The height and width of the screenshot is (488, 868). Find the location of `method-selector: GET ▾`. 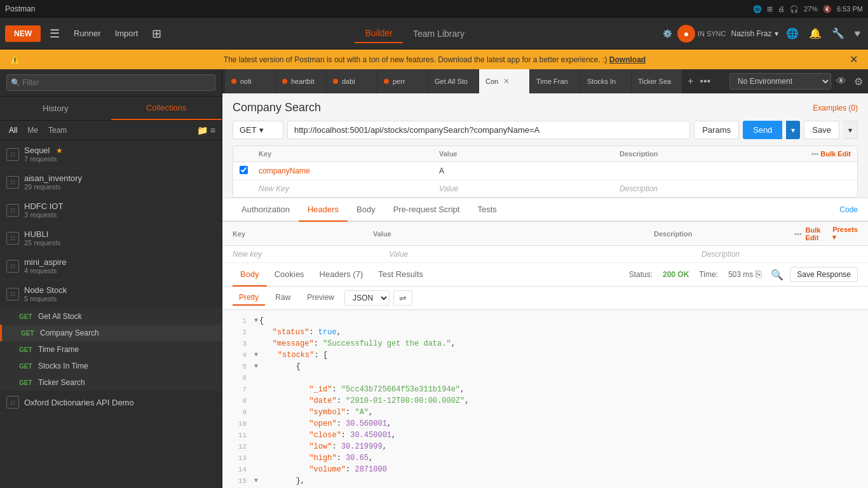

method-selector: GET ▾ is located at coordinates (258, 130).